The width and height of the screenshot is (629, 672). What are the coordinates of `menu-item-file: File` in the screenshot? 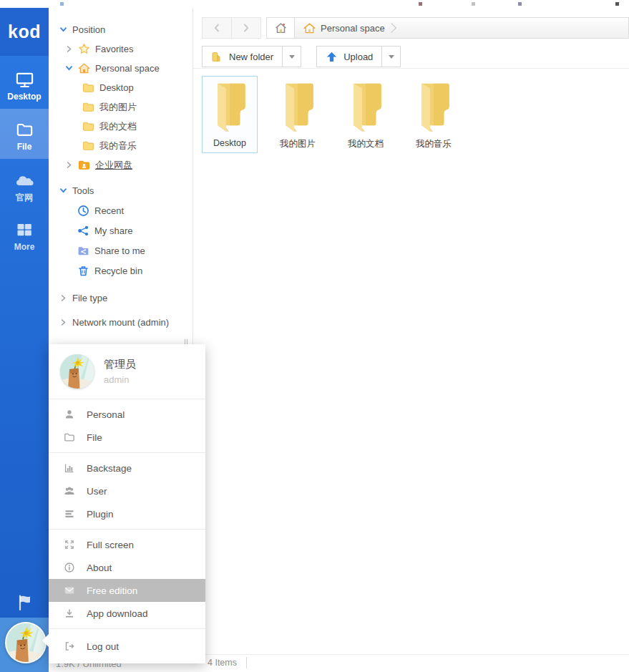 It's located at (127, 437).